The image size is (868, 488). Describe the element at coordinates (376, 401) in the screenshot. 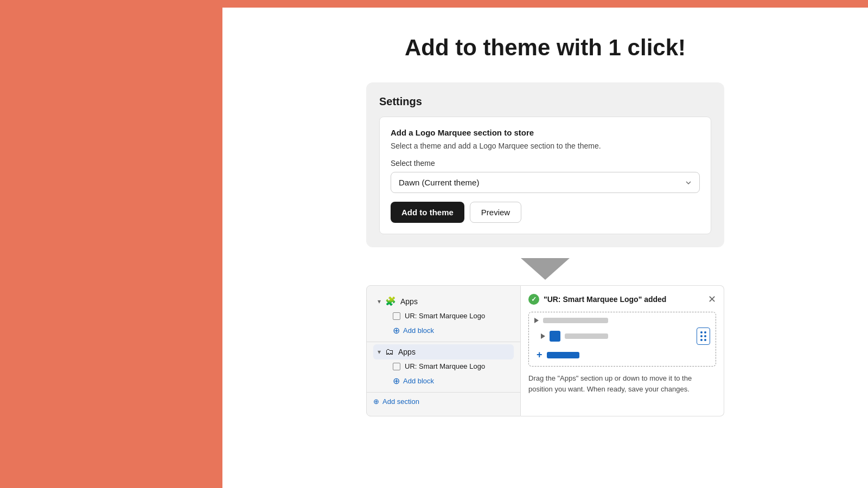

I see `plus-circle-icon-3: ⊕` at that location.